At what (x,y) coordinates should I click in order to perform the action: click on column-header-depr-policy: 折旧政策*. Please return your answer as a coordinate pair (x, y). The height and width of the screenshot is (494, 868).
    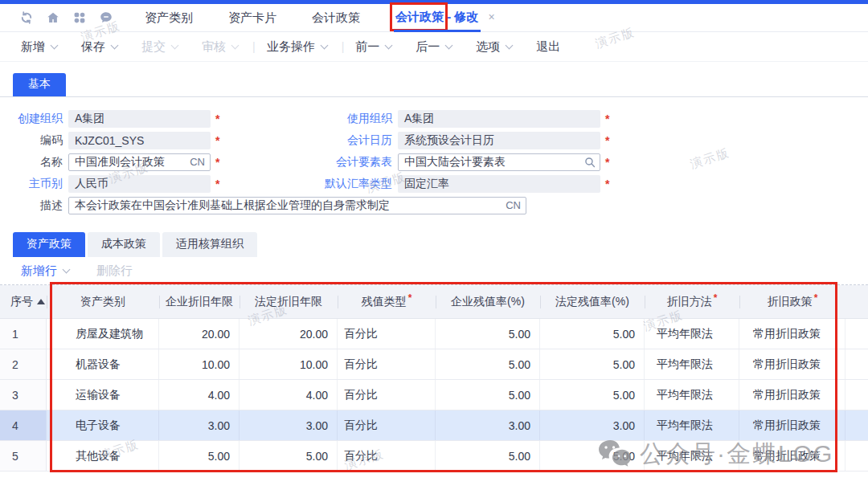
    Looking at the image, I should click on (792, 302).